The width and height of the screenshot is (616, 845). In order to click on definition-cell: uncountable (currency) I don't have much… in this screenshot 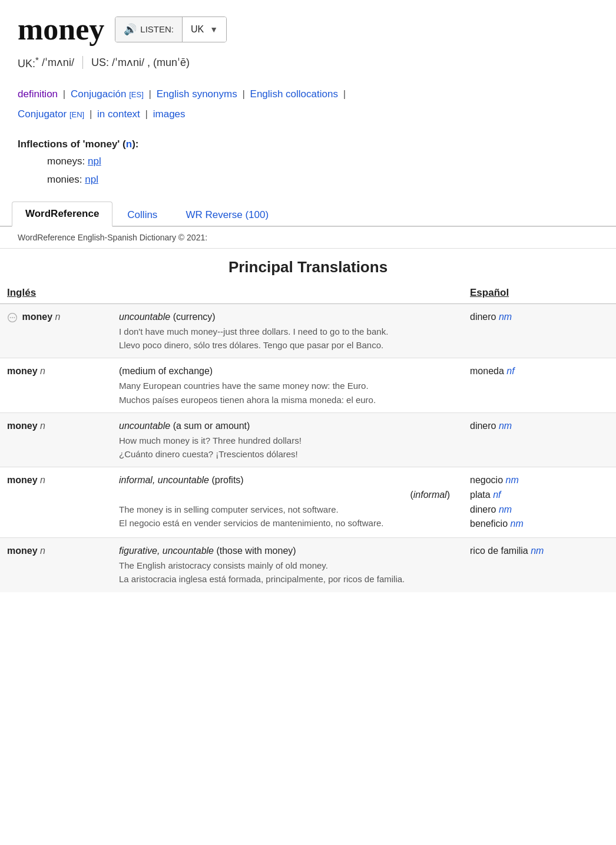, I will do `click(287, 331)`.